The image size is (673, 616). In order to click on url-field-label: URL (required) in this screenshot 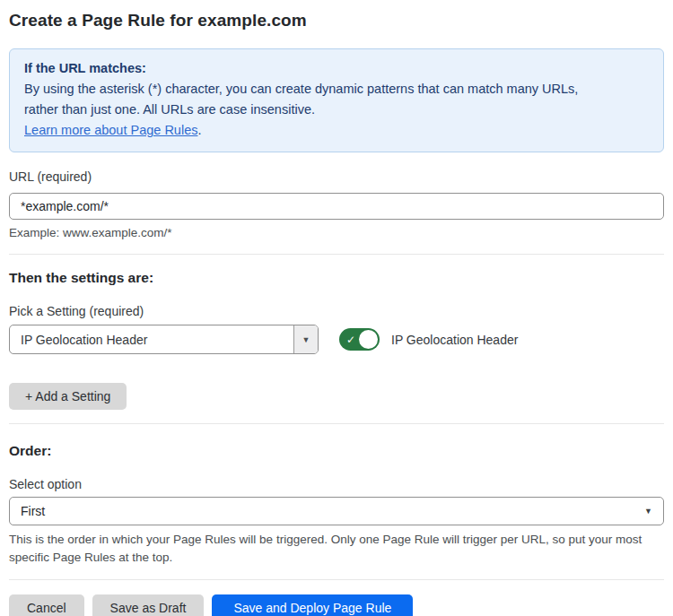, I will do `click(336, 177)`.